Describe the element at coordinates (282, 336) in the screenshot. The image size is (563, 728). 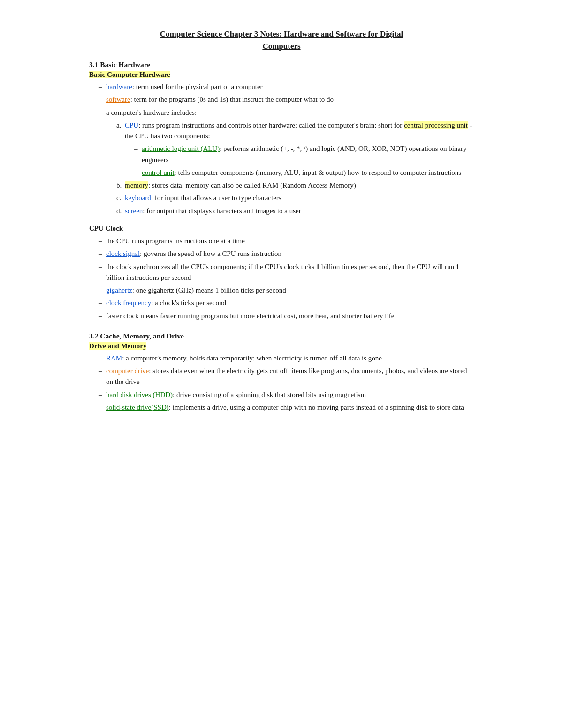
I see `section-32-heading: 3.2 Cache, Memory, and Drive` at that location.